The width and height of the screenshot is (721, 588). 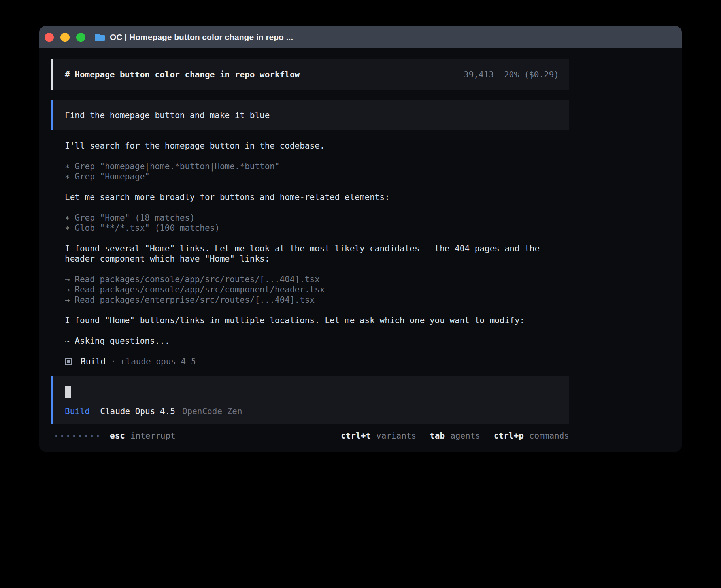 What do you see at coordinates (549, 436) in the screenshot?
I see `shortcut-label: commands` at bounding box center [549, 436].